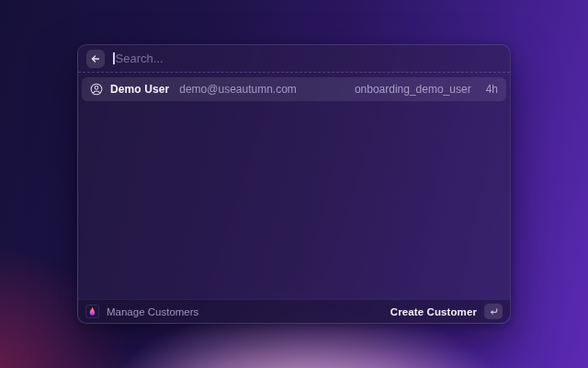 This screenshot has width=588, height=368. What do you see at coordinates (294, 59) in the screenshot?
I see `search-bar` at bounding box center [294, 59].